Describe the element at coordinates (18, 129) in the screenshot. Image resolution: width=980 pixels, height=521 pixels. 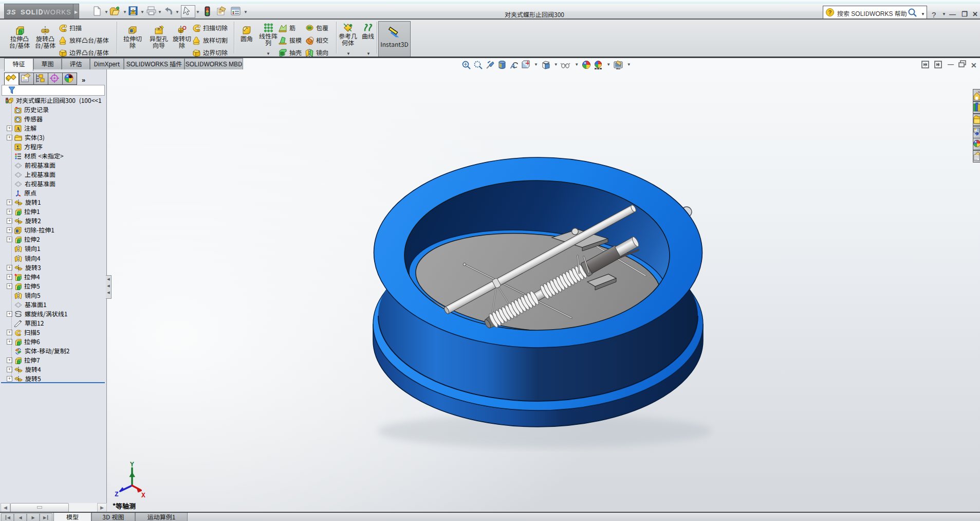
I see `svg-text: A` at that location.